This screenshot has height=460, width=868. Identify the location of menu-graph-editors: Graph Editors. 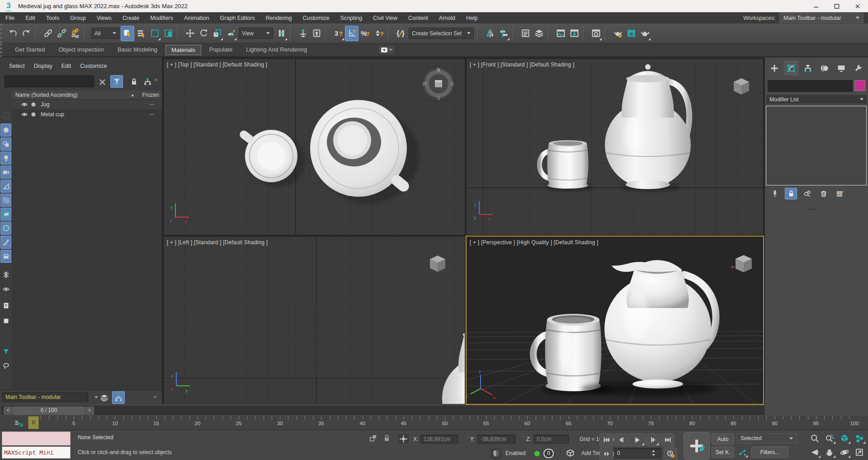
(238, 18).